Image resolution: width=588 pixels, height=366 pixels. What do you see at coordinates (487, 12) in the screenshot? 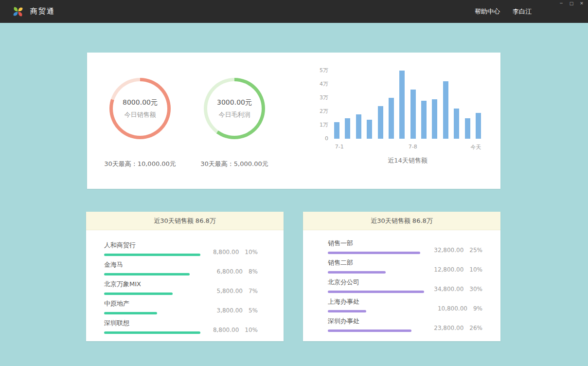
I see `help-center-link: 帮助中心` at bounding box center [487, 12].